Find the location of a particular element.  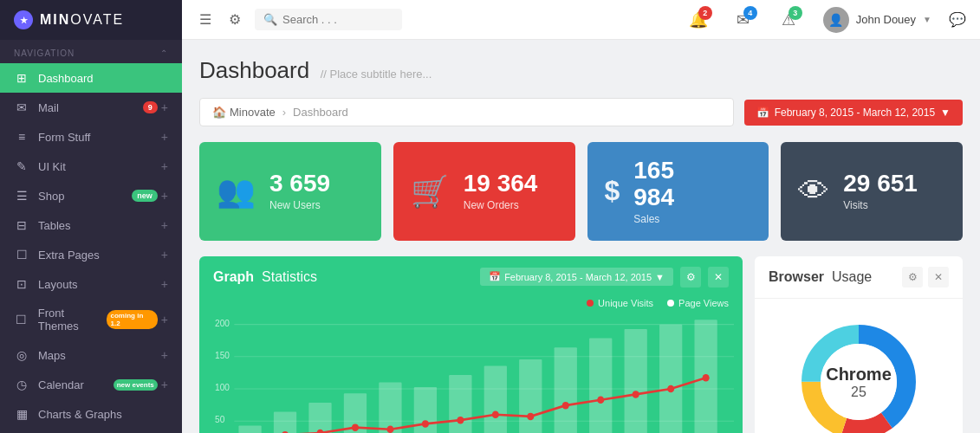

sidebar-item-tables: ⊟ Tables + is located at coordinates (91, 225).